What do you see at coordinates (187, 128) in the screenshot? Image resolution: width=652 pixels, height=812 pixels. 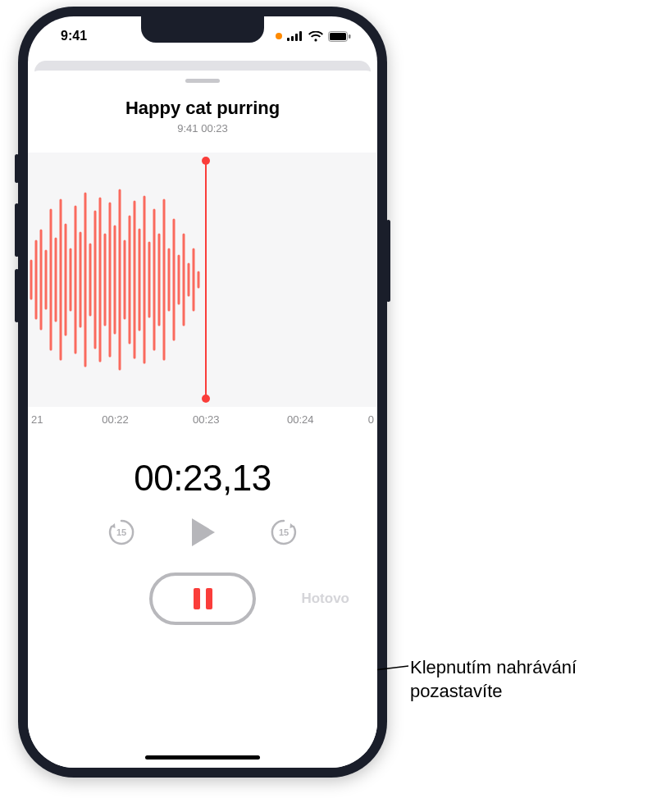 I see `recording-time: 9:41` at bounding box center [187, 128].